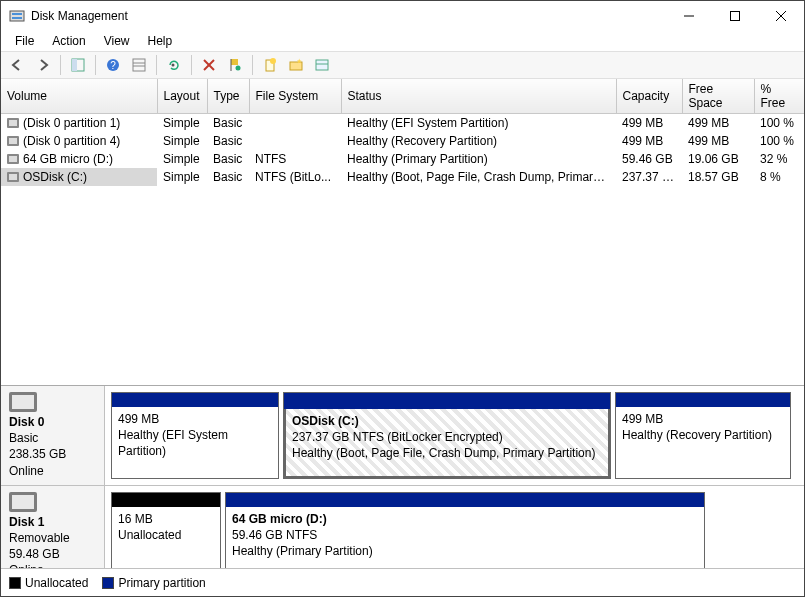  I want to click on col-layout: Layout, so click(182, 96).